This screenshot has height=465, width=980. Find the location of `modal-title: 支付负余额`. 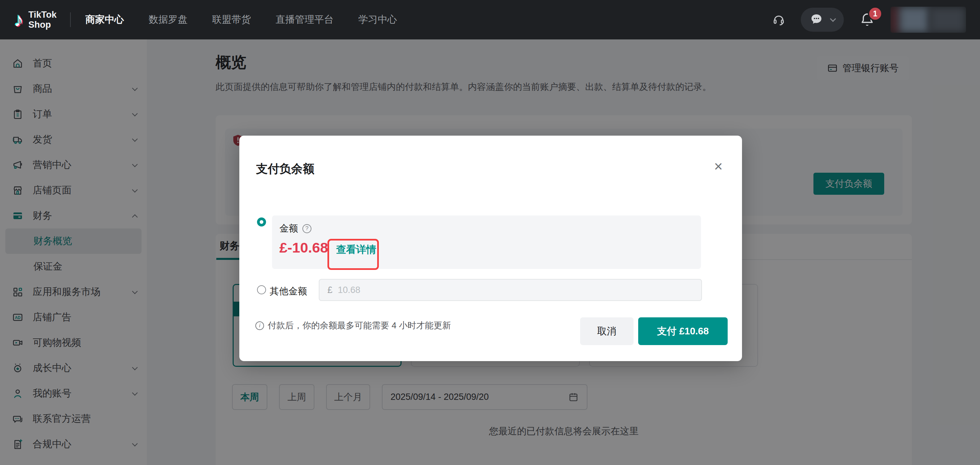

modal-title: 支付负余额 is located at coordinates (285, 169).